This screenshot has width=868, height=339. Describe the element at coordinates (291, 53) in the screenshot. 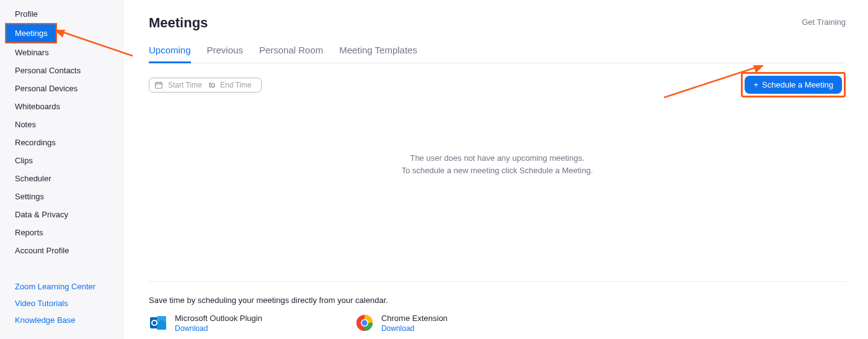

I see `tab-personal-room: Personal Room` at that location.